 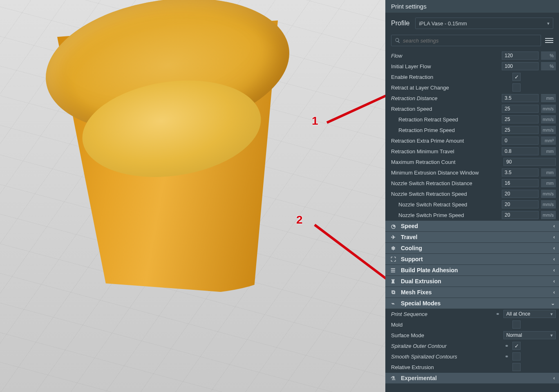 I want to click on setting-label: Mold, so click(x=450, y=325).